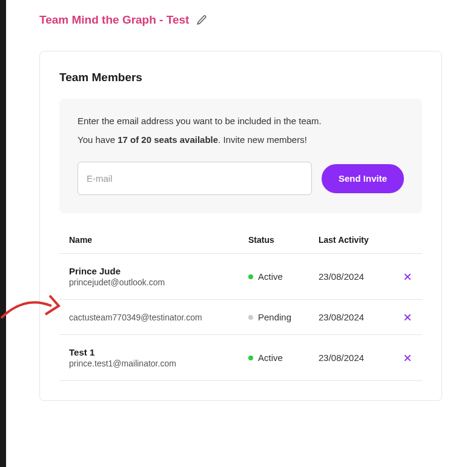 The height and width of the screenshot is (467, 476). What do you see at coordinates (3, 234) in the screenshot?
I see `left-sidebar-edge` at bounding box center [3, 234].